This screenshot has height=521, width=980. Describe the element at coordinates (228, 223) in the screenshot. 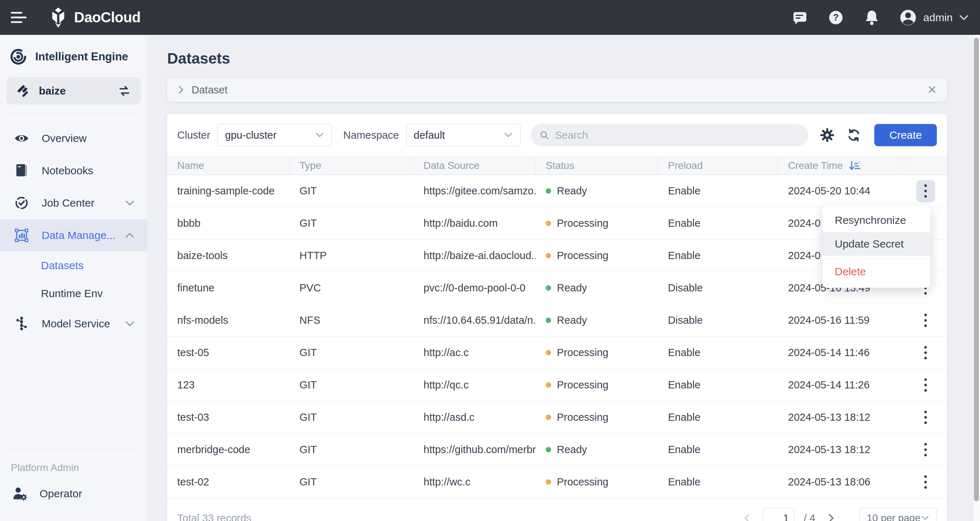

I see `cell-name: bbbb` at that location.